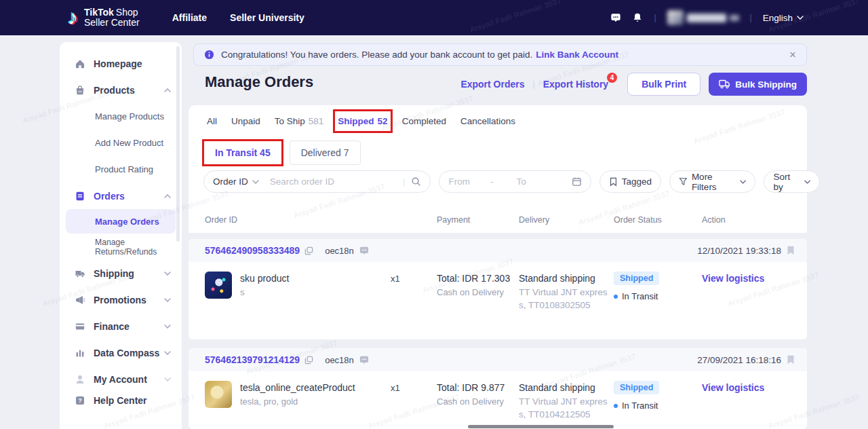  I want to click on date-range-control: From - To, so click(515, 182).